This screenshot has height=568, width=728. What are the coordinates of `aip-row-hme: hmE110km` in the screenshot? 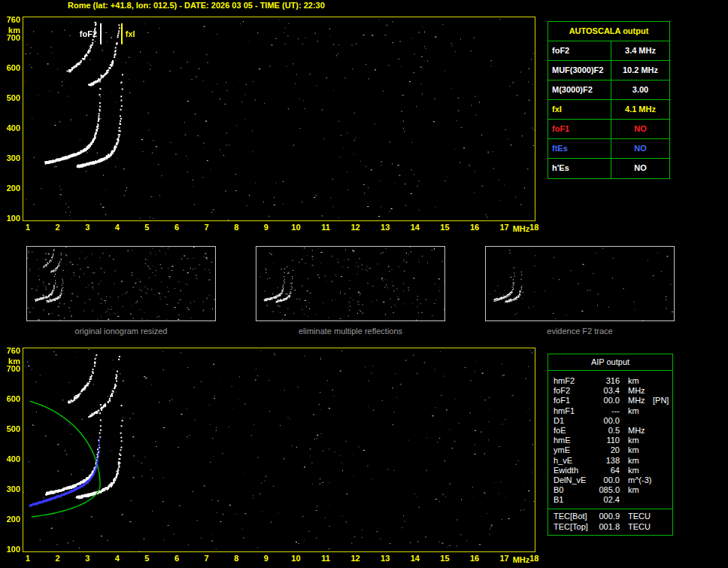 It's located at (611, 441).